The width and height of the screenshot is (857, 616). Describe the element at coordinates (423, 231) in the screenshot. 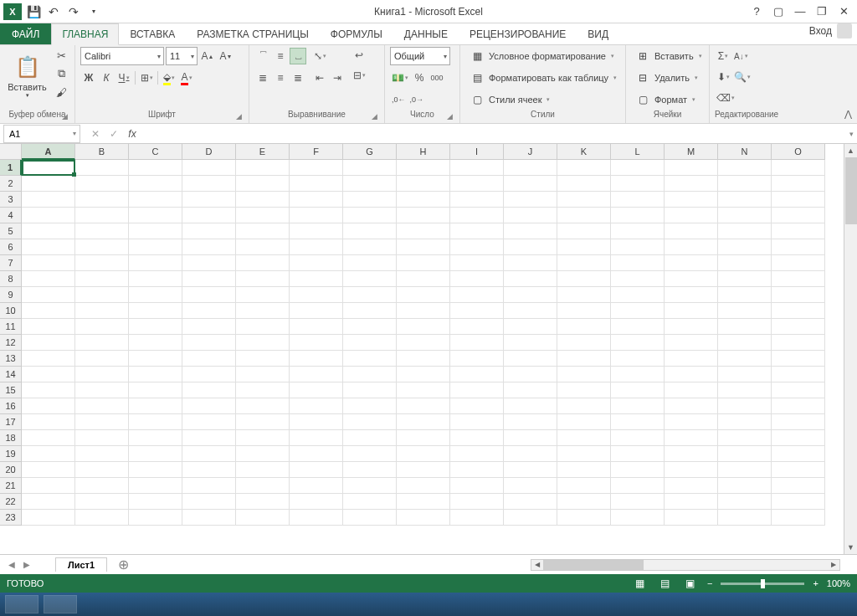

I see `cell-H5` at that location.